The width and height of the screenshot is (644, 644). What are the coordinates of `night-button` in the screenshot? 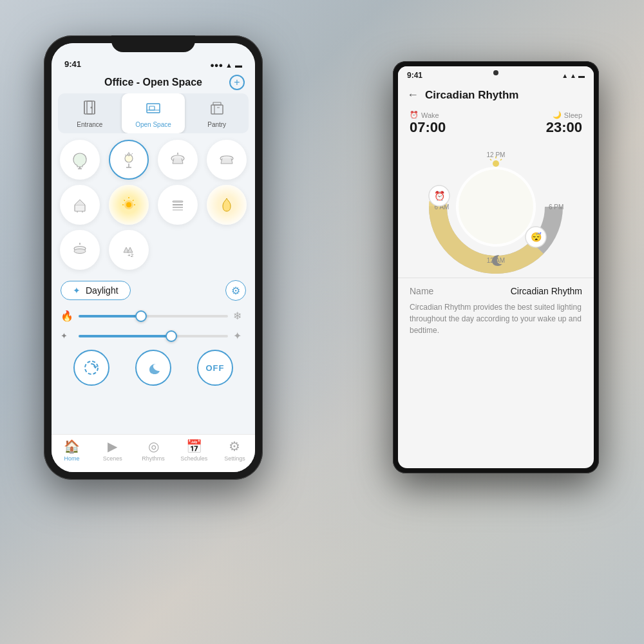 It's located at (153, 368).